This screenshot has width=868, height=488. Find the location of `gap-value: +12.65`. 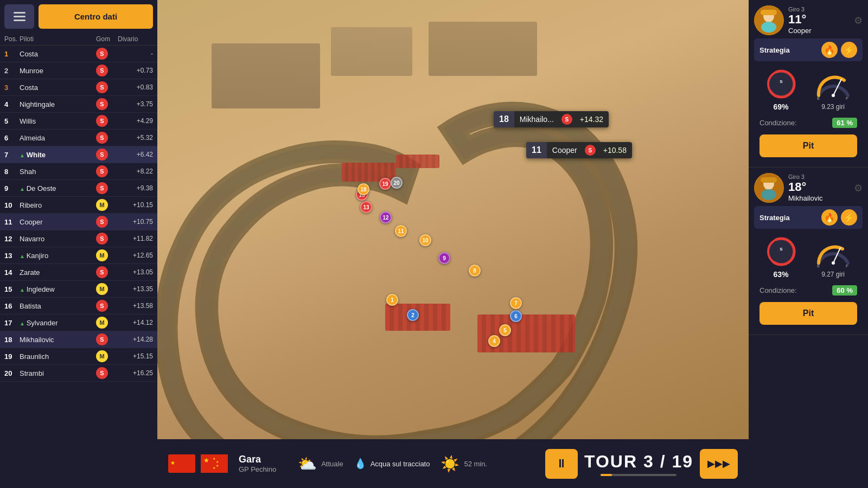

gap-value: +12.65 is located at coordinates (136, 255).